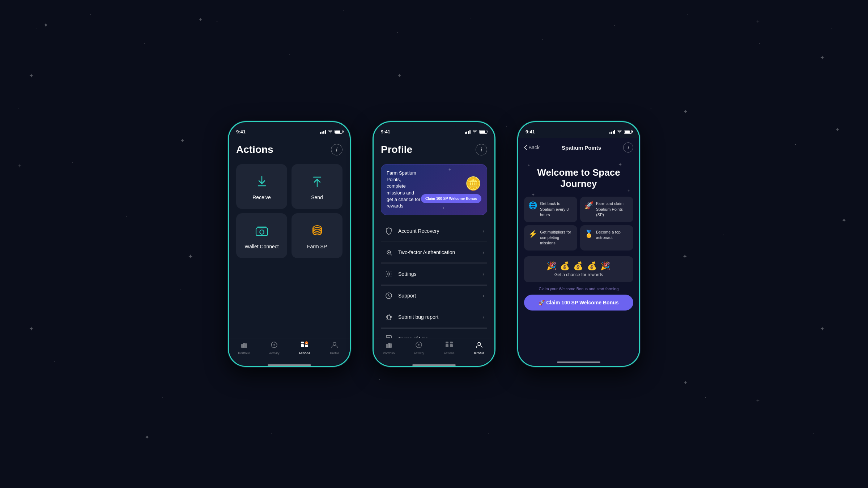  Describe the element at coordinates (412, 231) in the screenshot. I see `menu-item-left: Account Recovery` at that location.